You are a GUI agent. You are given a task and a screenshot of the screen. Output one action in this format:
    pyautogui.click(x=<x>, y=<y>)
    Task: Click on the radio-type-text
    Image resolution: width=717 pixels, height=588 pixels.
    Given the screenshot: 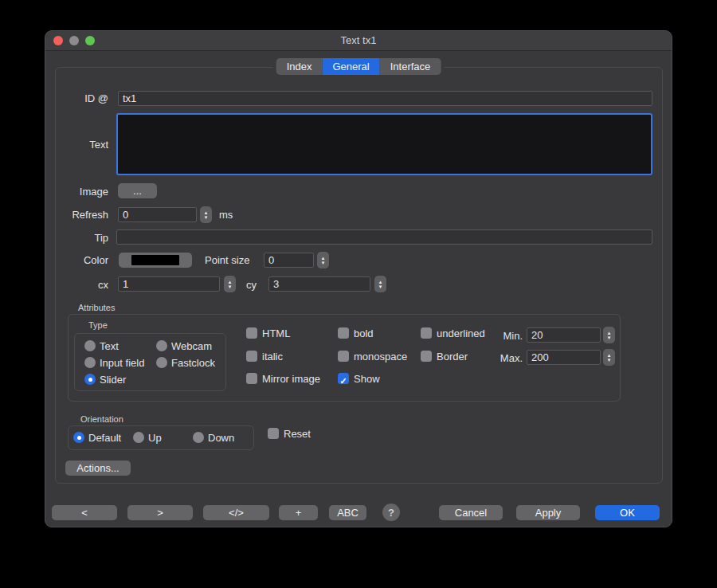 What is the action you would take?
    pyautogui.click(x=90, y=346)
    